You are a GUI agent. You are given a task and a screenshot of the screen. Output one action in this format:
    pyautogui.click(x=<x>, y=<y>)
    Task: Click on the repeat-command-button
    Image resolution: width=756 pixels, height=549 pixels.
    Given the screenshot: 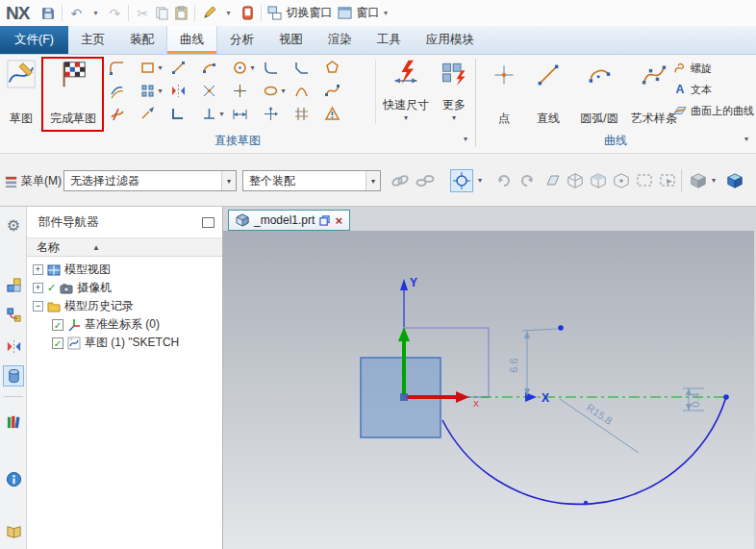 What is the action you would take?
    pyautogui.click(x=209, y=13)
    